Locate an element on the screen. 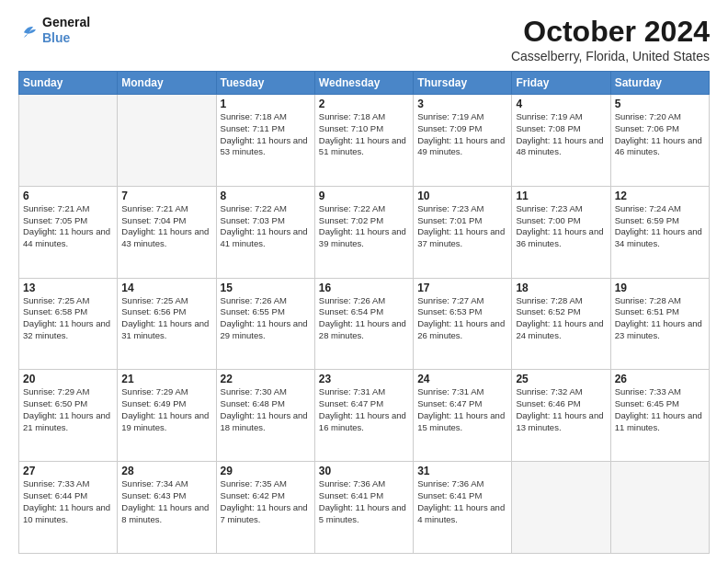 The height and width of the screenshot is (563, 728). logo-icon is located at coordinates (28, 30).